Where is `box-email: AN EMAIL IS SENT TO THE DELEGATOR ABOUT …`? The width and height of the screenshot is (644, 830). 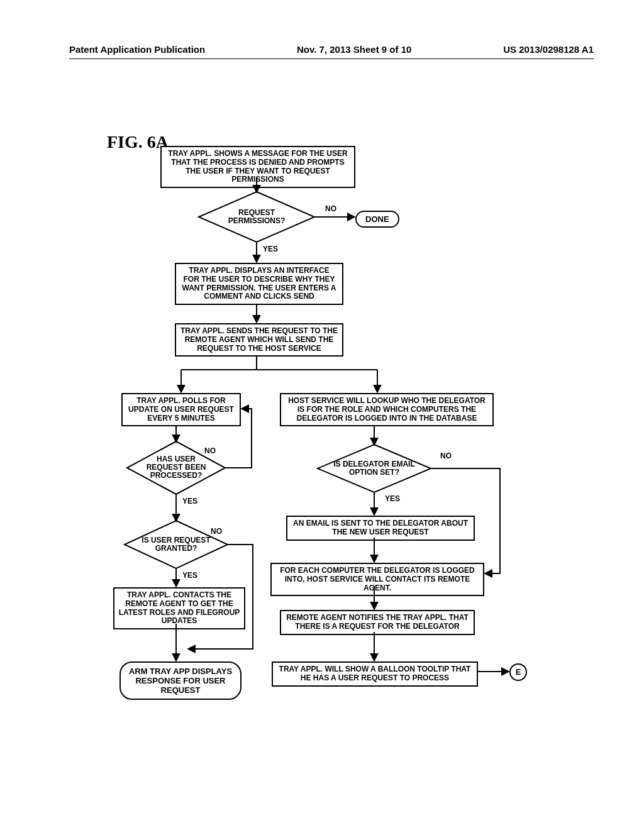
box-email: AN EMAIL IS SENT TO THE DELEGATOR ABOUT … is located at coordinates (380, 528).